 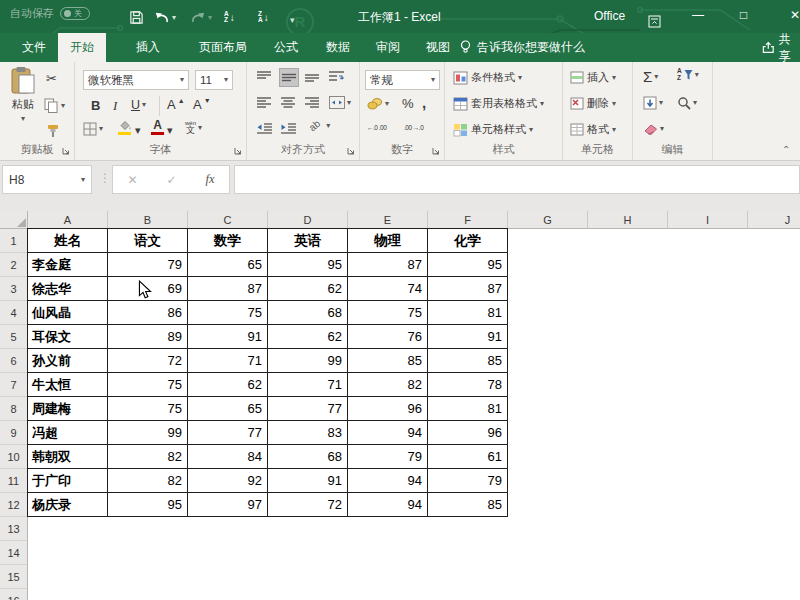 What do you see at coordinates (14, 361) in the screenshot?
I see `row-header-6: 6` at bounding box center [14, 361].